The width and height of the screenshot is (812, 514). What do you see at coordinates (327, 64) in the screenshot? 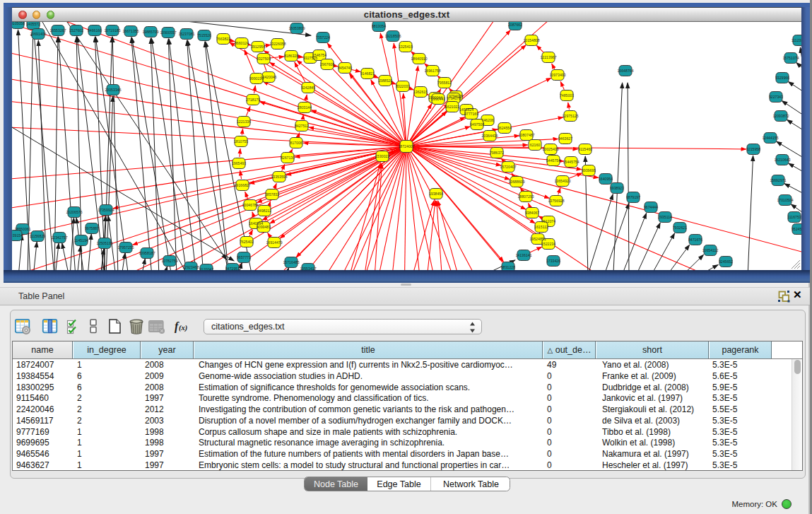
I see `svg-text: 2967608` at bounding box center [327, 64].